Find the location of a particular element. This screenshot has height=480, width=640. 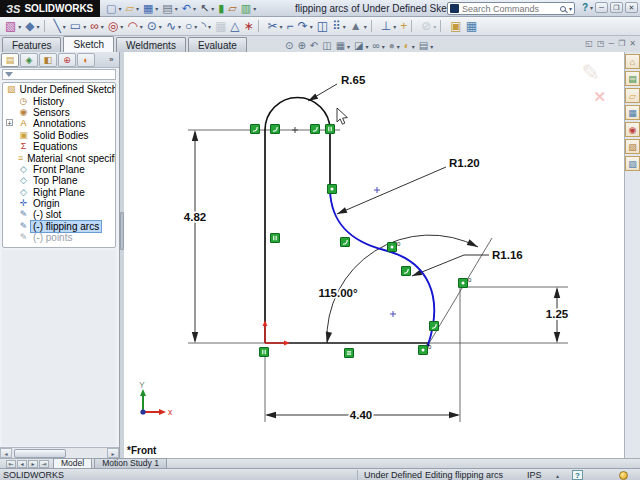

tab-evaluate: Evaluate is located at coordinates (218, 44).